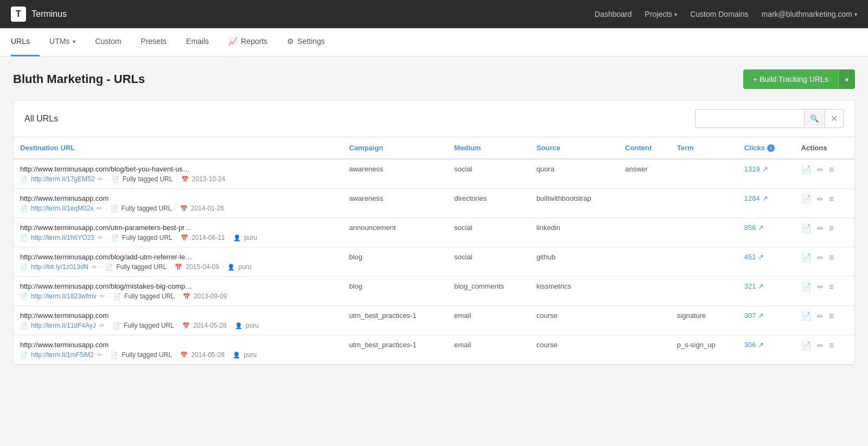 This screenshot has width=868, height=446. What do you see at coordinates (63, 326) in the screenshot?
I see `short-url-link: http://term.li/11dF4AyJ` at bounding box center [63, 326].